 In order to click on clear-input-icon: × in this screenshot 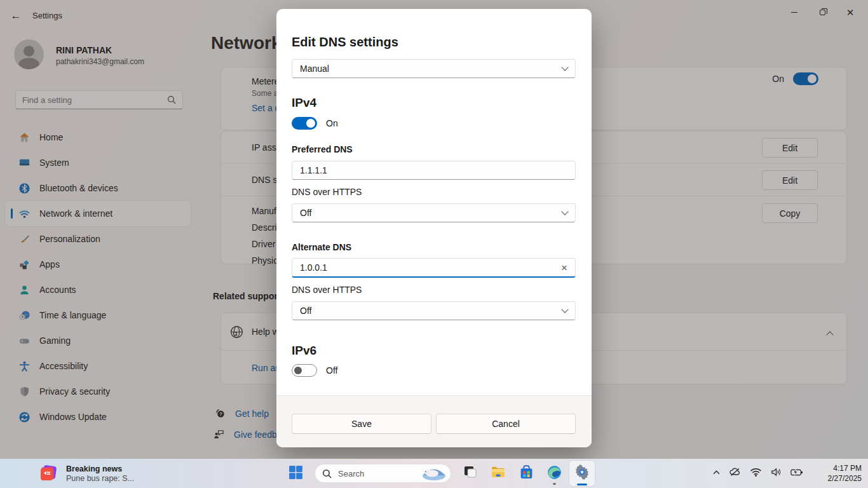, I will do `click(564, 268)`.